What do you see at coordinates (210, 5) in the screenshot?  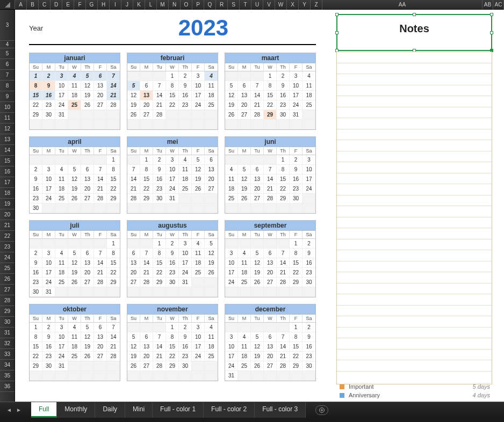 I see `column-Q: Q` at bounding box center [210, 5].